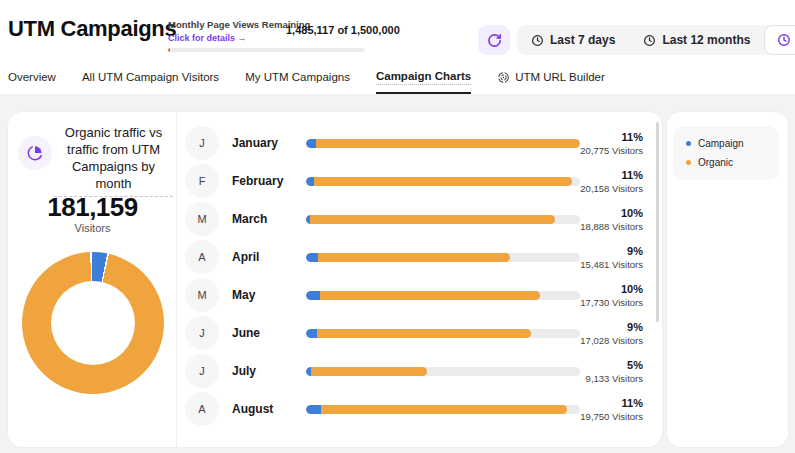  Describe the element at coordinates (612, 226) in the screenshot. I see `month-visitors: 18,888 Visitors` at that location.